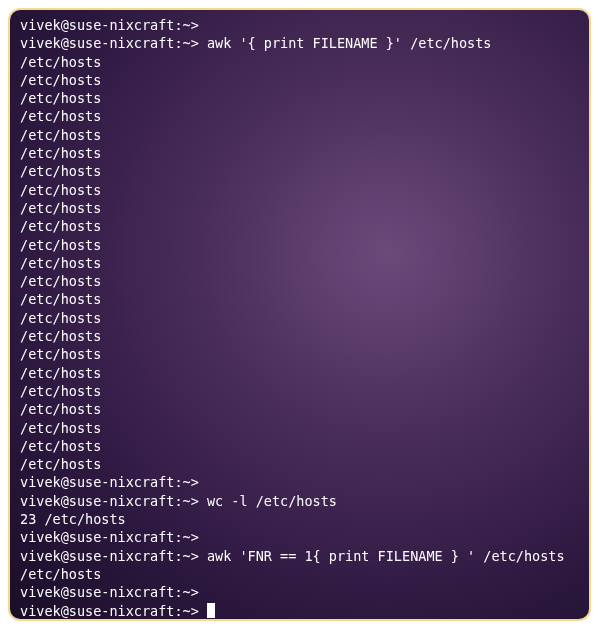  I want to click on shell-command: awk '{ print FILENAME }' /etc/hosts, so click(349, 43).